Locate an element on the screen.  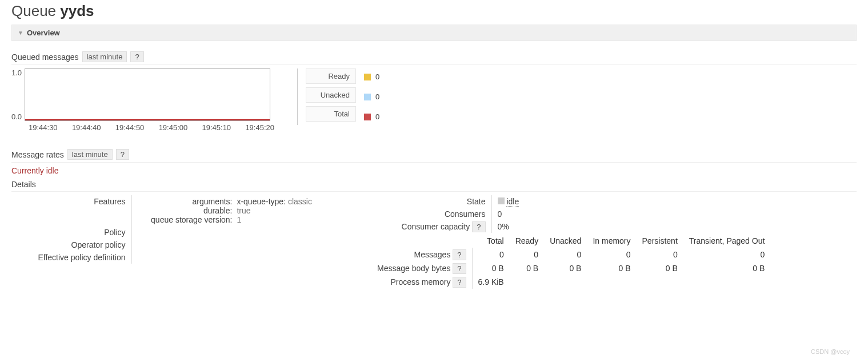
row-body-bytes-help: ? is located at coordinates (459, 268).